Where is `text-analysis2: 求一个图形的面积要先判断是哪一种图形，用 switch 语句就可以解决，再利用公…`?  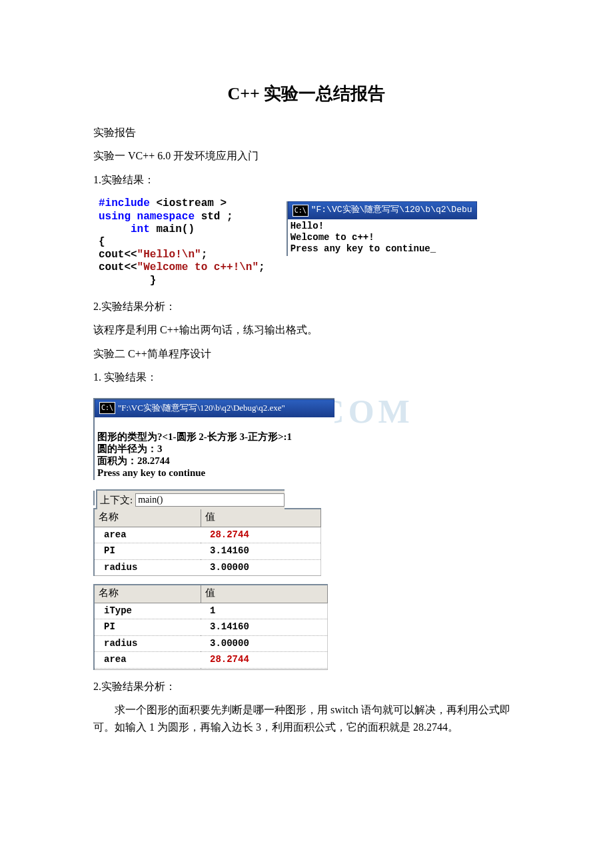
text-analysis2: 求一个图形的面积要先判断是哪一种图形，用 switch 语句就可以解决，再利用公… is located at coordinates (306, 719).